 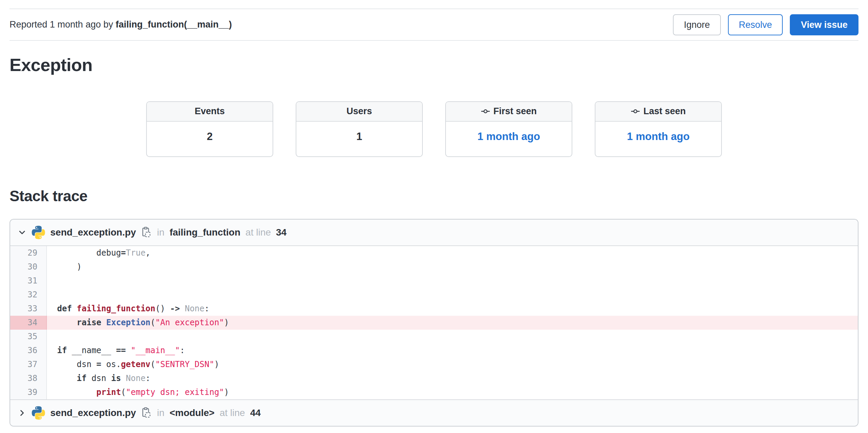 What do you see at coordinates (192, 413) in the screenshot?
I see `frame-function: <module>` at bounding box center [192, 413].